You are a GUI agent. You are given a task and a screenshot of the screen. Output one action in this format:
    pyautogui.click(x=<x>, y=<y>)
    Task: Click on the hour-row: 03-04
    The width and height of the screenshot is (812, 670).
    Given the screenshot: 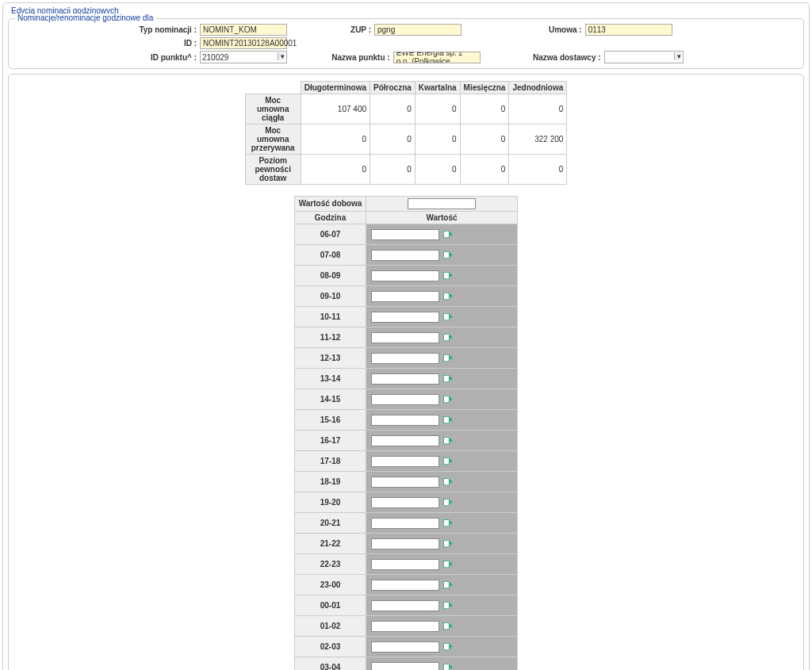 What is the action you would take?
    pyautogui.click(x=406, y=664)
    